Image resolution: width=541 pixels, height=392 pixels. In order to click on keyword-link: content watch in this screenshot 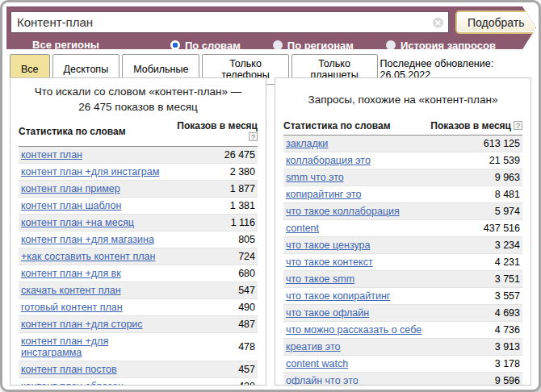, I will do `click(317, 364)`.